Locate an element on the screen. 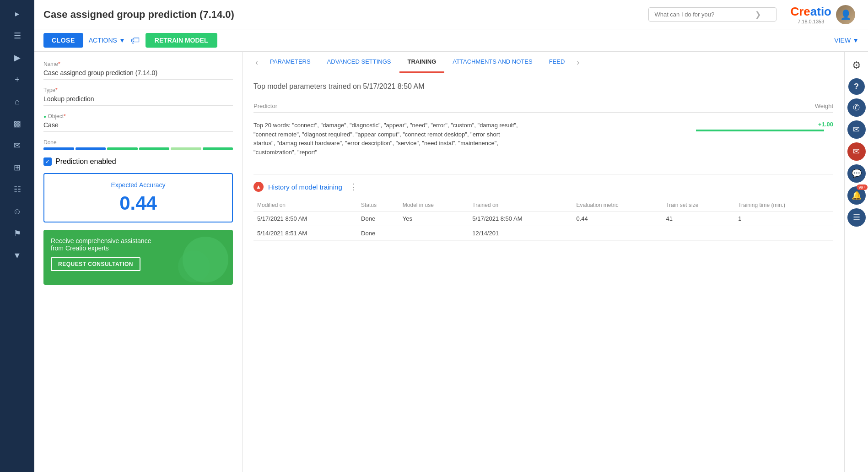  history-row-1: 5/17/2021 8:50 AM Done Yes 5/17/2021 8:5… is located at coordinates (544, 219).